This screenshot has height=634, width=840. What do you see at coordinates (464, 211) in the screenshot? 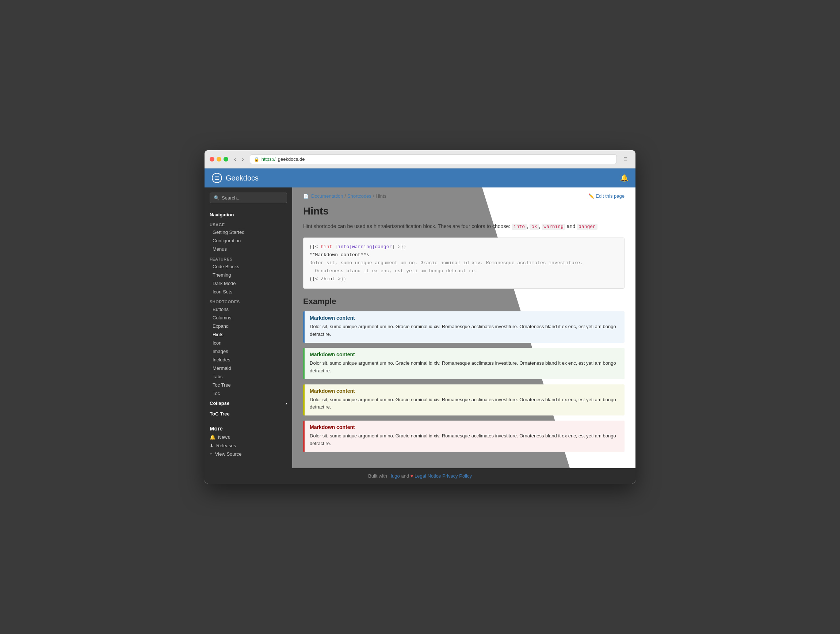
I see `page-title: Hints` at bounding box center [464, 211].